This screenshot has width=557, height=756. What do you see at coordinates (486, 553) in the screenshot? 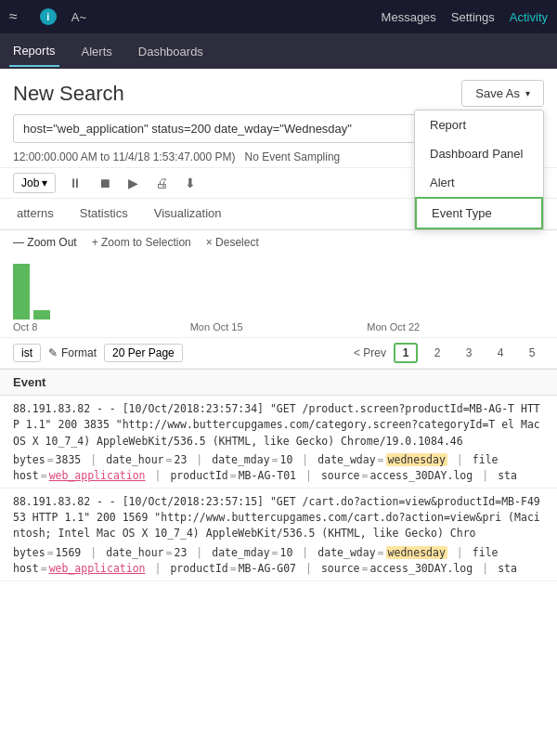
I see `field-file-2: file` at bounding box center [486, 553].